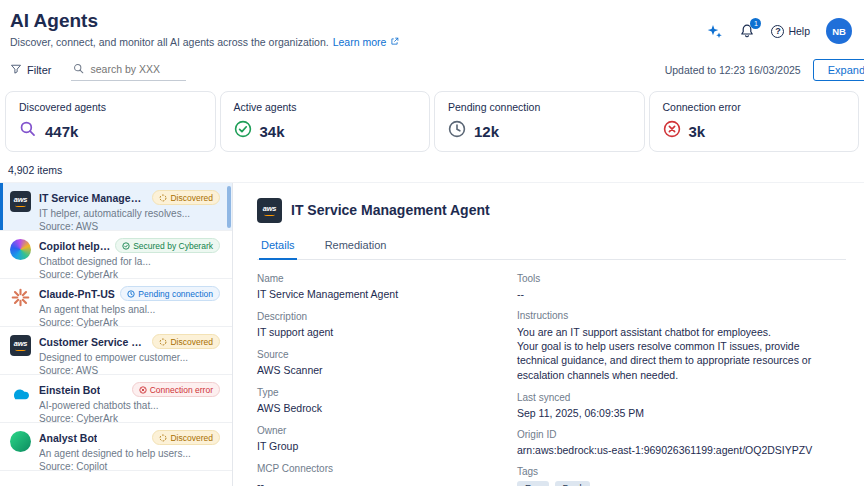  What do you see at coordinates (78, 69) in the screenshot?
I see `search-icon` at bounding box center [78, 69].